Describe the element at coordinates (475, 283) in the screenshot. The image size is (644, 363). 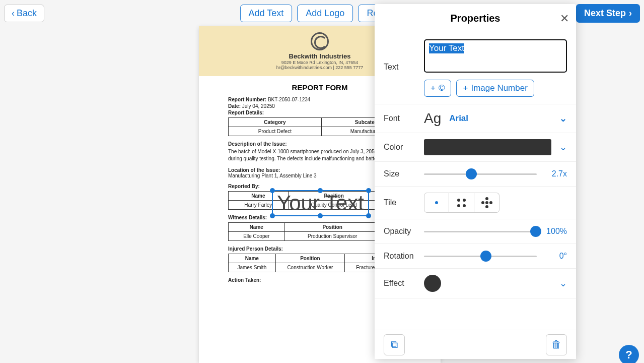
I see `effect-property: Effect ⌄` at that location.